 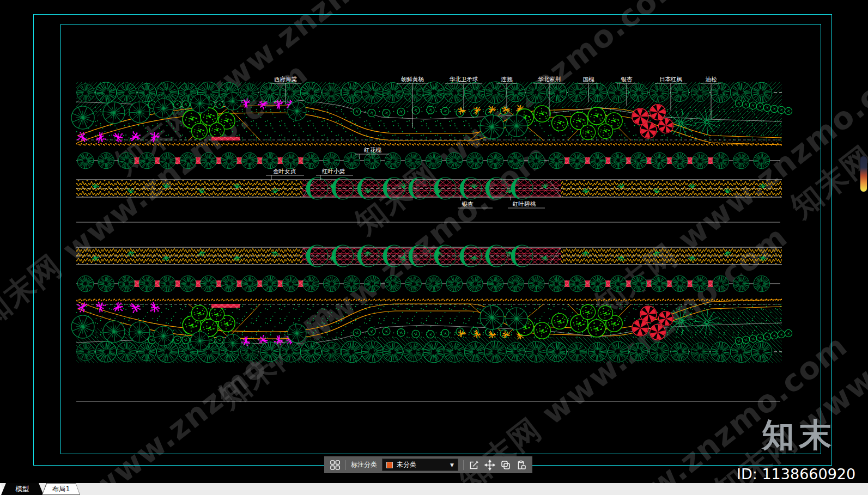 What do you see at coordinates (61, 489) in the screenshot?
I see `tab-layout1: 布局1` at bounding box center [61, 489].